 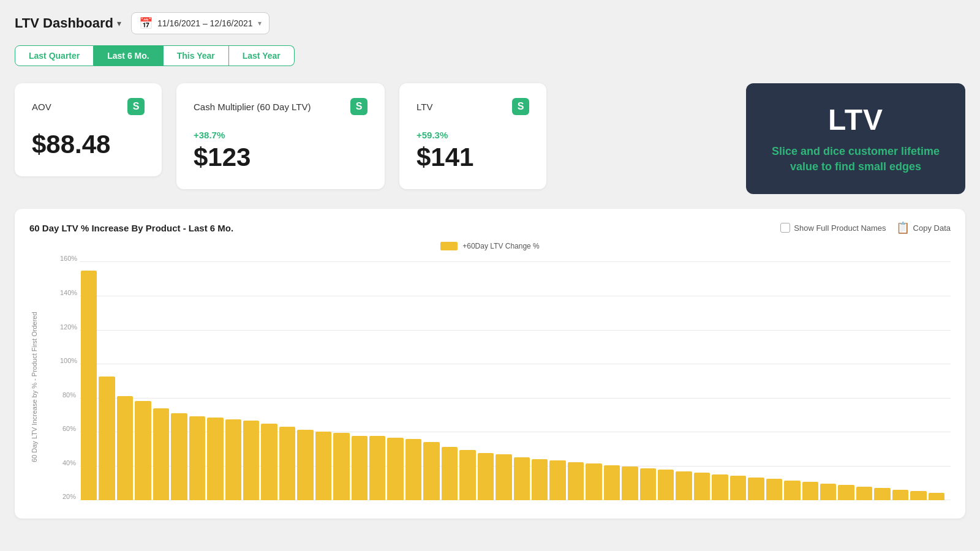 What do you see at coordinates (252, 107) in the screenshot?
I see `cash-multiplier-label: Cash Multiplier (60 Day LTV)` at bounding box center [252, 107].